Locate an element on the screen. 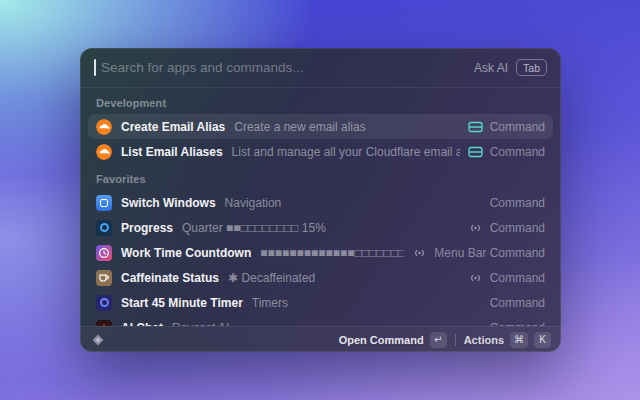  actions-button: Actions ⌘ K is located at coordinates (508, 340).